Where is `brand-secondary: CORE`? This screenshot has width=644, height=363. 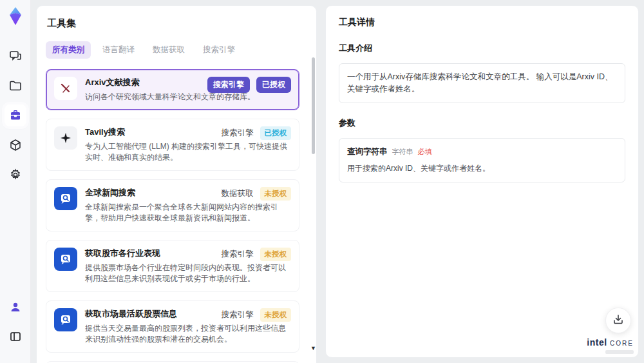 brand-secondary: CORE is located at coordinates (622, 343).